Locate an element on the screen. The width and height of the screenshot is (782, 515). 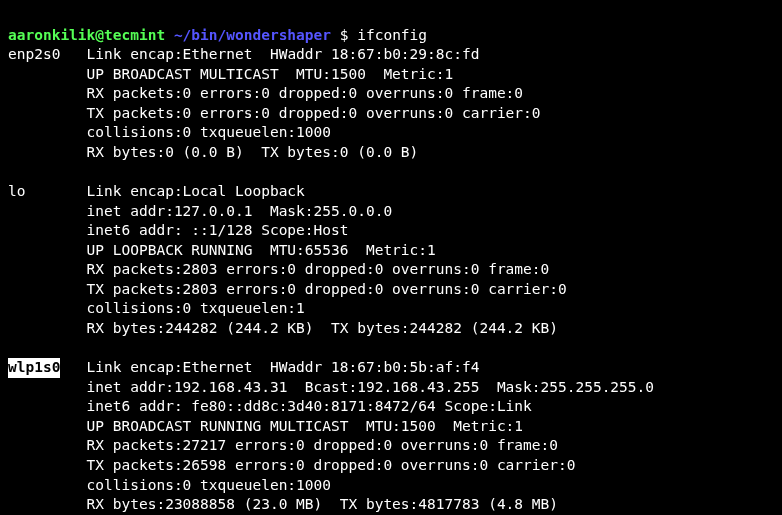
interface-name: wlp1s0 is located at coordinates (34, 368).